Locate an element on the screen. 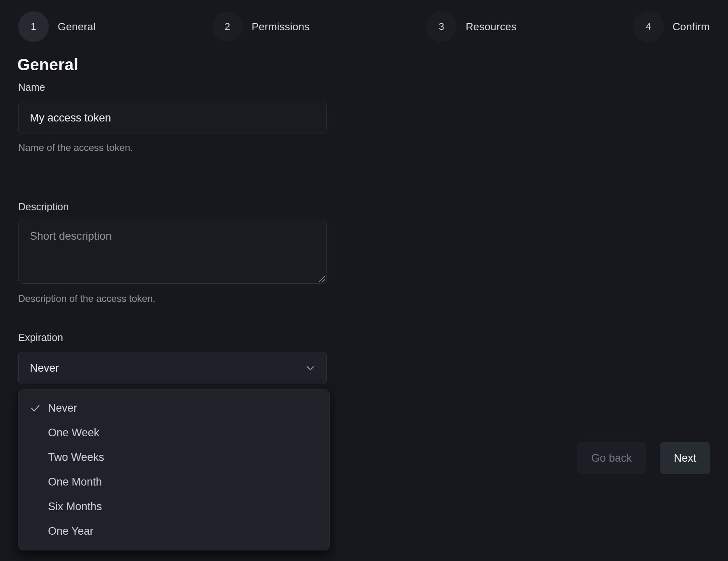 This screenshot has width=728, height=561. page-title: General is located at coordinates (48, 65).